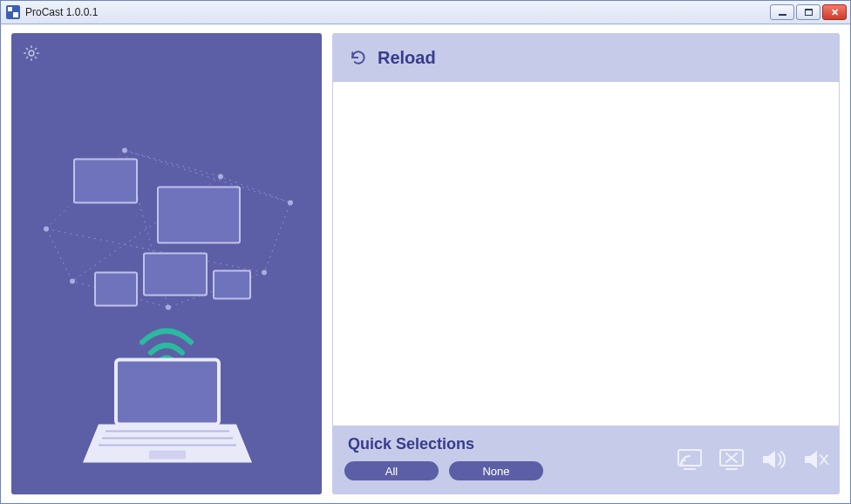 Image resolution: width=851 pixels, height=504 pixels. Describe the element at coordinates (586, 460) in the screenshot. I see `bottom-bar: Quick Selections All None` at that location.